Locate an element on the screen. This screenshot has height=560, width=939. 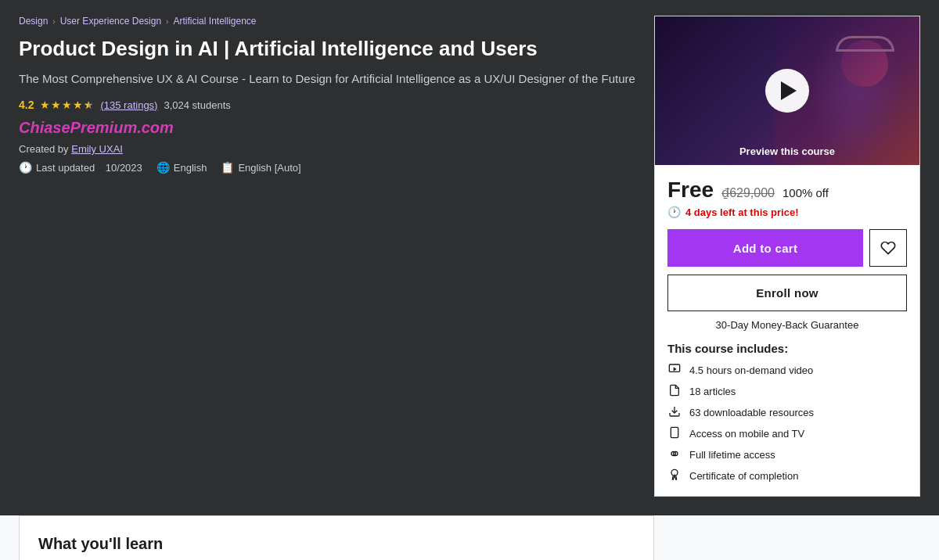
preview-label: Preview this course is located at coordinates (787, 152).